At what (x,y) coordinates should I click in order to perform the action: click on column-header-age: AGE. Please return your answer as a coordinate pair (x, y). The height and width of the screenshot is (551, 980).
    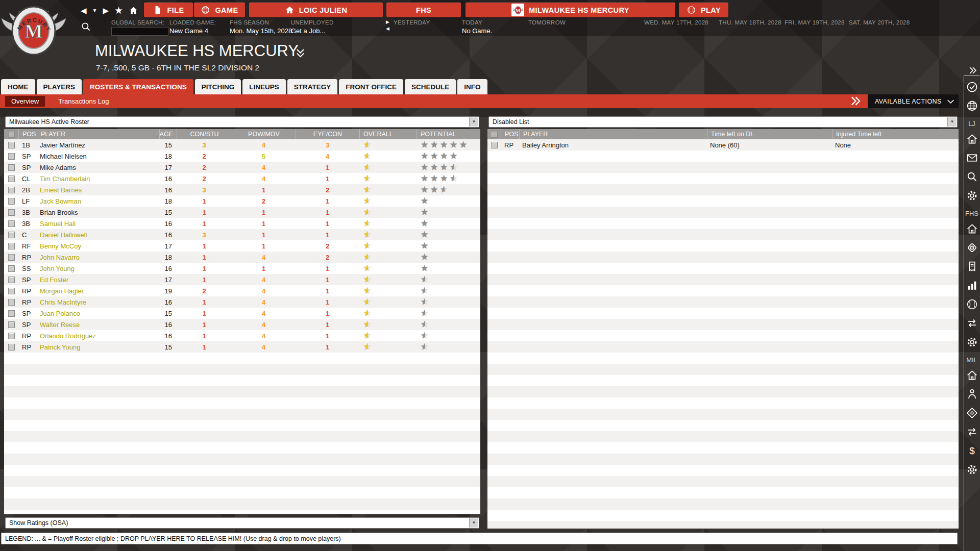
    Looking at the image, I should click on (168, 134).